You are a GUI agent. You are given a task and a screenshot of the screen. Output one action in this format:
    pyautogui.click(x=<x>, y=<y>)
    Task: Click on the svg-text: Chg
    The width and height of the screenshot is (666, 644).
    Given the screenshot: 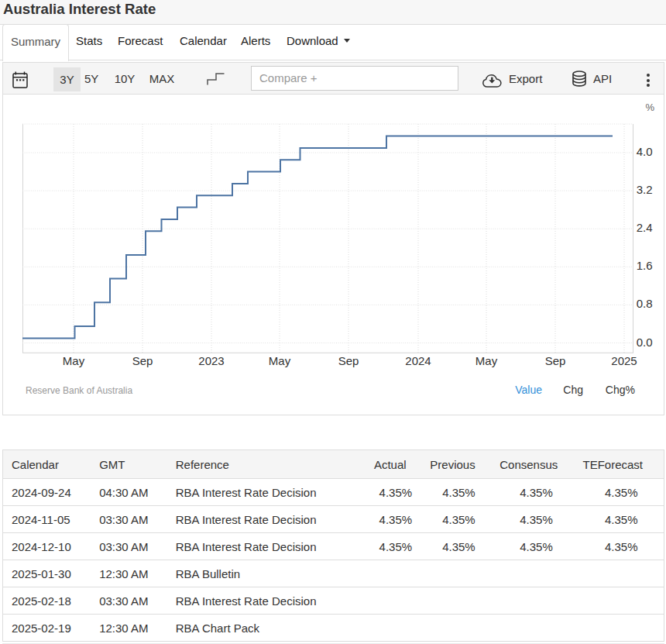 What is the action you would take?
    pyautogui.click(x=573, y=390)
    